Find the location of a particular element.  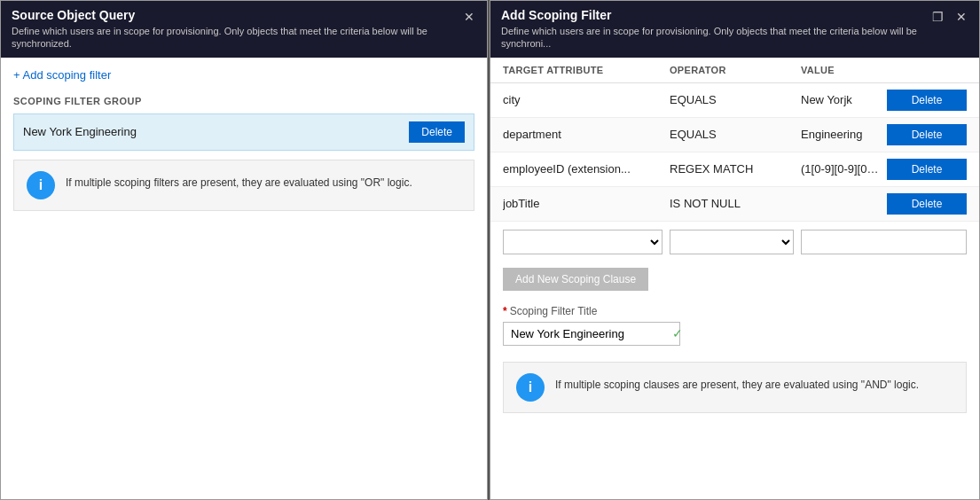

right-info-box: i If multiple scoping clauses are presen… is located at coordinates (734, 387).